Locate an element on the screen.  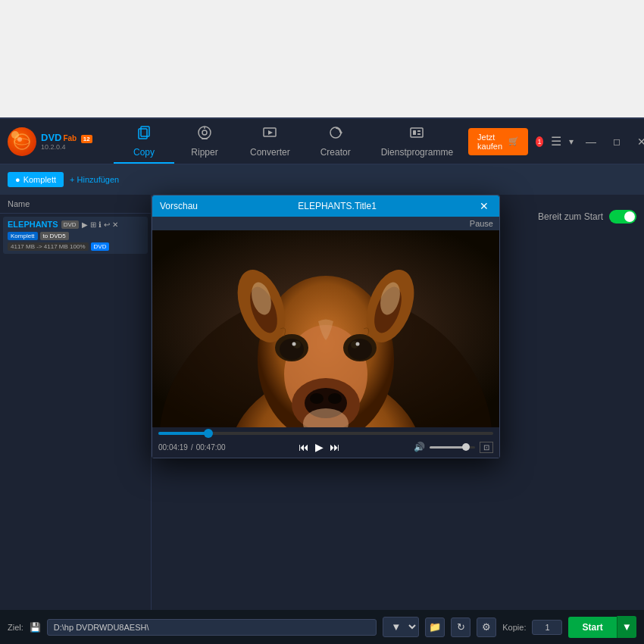
bereit-text: Bereit zum Start is located at coordinates (571, 217).